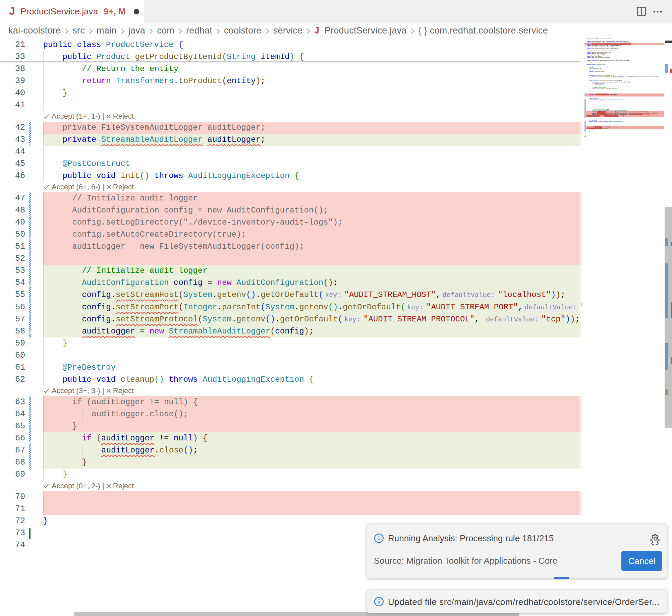 Image resolution: width=672 pixels, height=616 pixels. What do you see at coordinates (602, 89) in the screenshot?
I see `svg-text:return Transformers.toProduct(: return Transformers.toProduct(entity);` at bounding box center [602, 89].